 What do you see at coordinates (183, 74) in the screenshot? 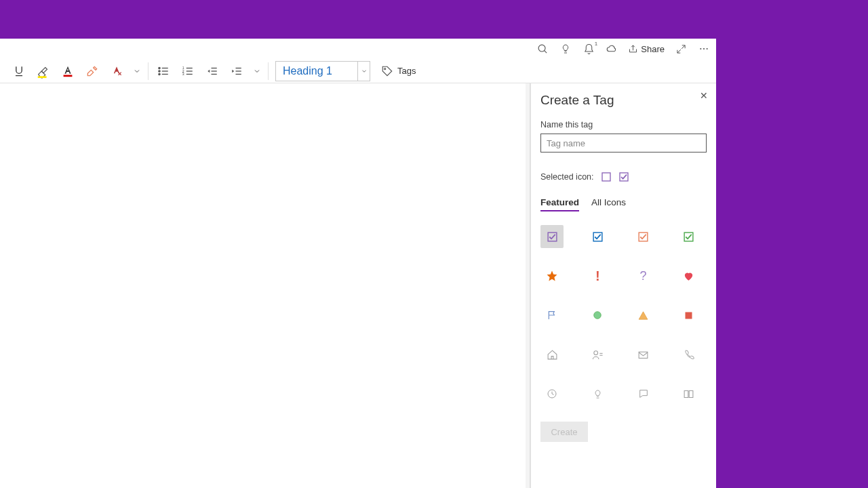
I see `svg-text: 3` at bounding box center [183, 74].